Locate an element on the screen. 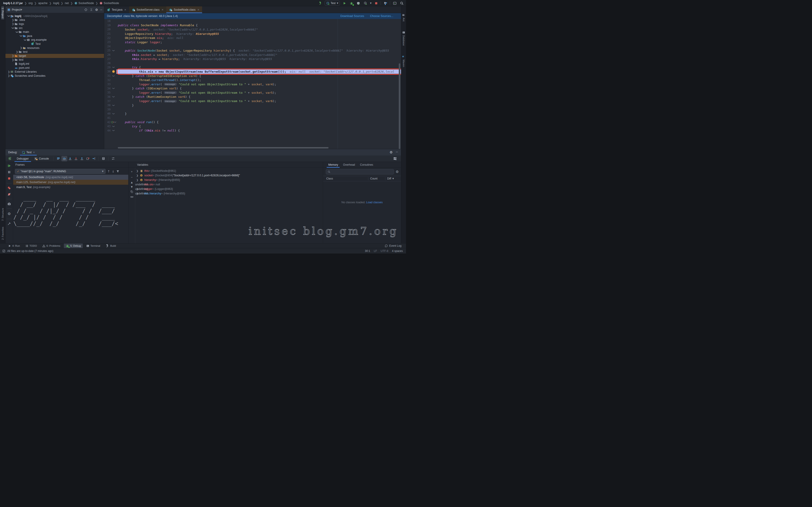 This screenshot has height=507, width=812. stripe-button-database: Database is located at coordinates (404, 38).